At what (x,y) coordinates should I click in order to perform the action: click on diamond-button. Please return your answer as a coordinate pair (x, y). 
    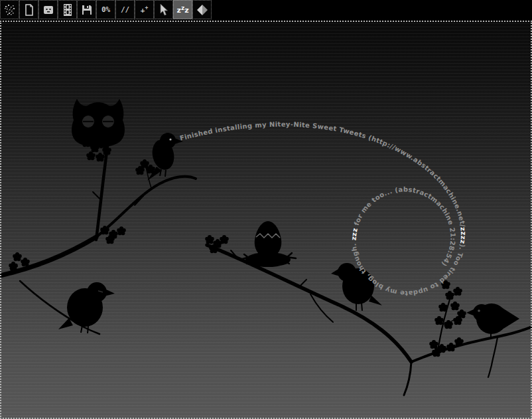
    Looking at the image, I should click on (202, 9).